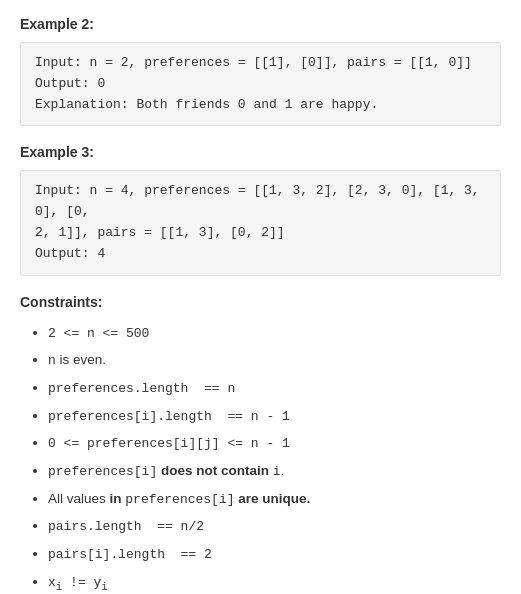 This screenshot has height=594, width=521. What do you see at coordinates (260, 106) in the screenshot?
I see `example2-explanation: Explanation: Both friends 0 and 1 are ha…` at bounding box center [260, 106].